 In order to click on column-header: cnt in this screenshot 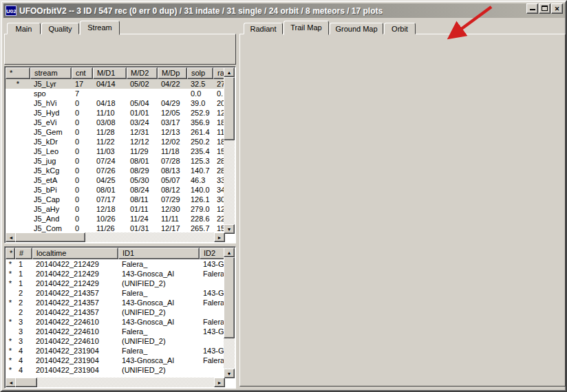, I will do `click(83, 73)`.